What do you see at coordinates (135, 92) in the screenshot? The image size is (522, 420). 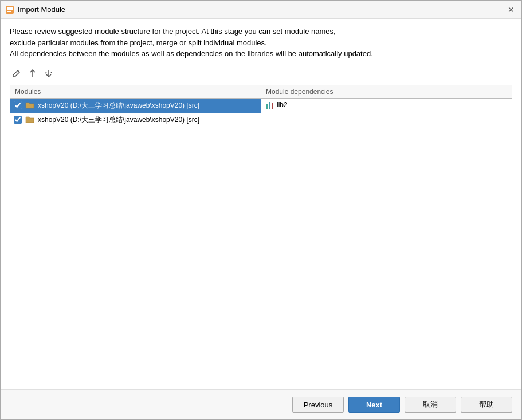 I see `modules-panel-header: Modules` at bounding box center [135, 92].